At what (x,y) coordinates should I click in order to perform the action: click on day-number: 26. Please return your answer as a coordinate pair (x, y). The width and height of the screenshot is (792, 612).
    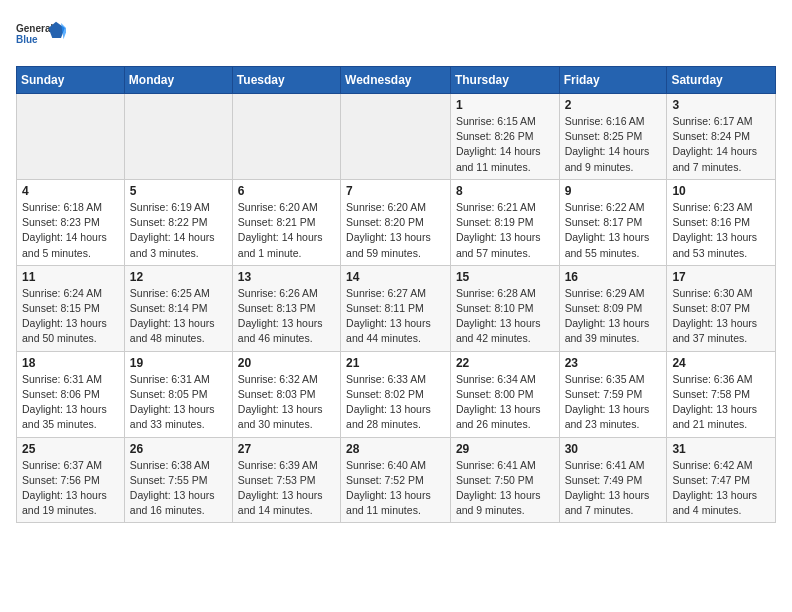
    Looking at the image, I should click on (178, 449).